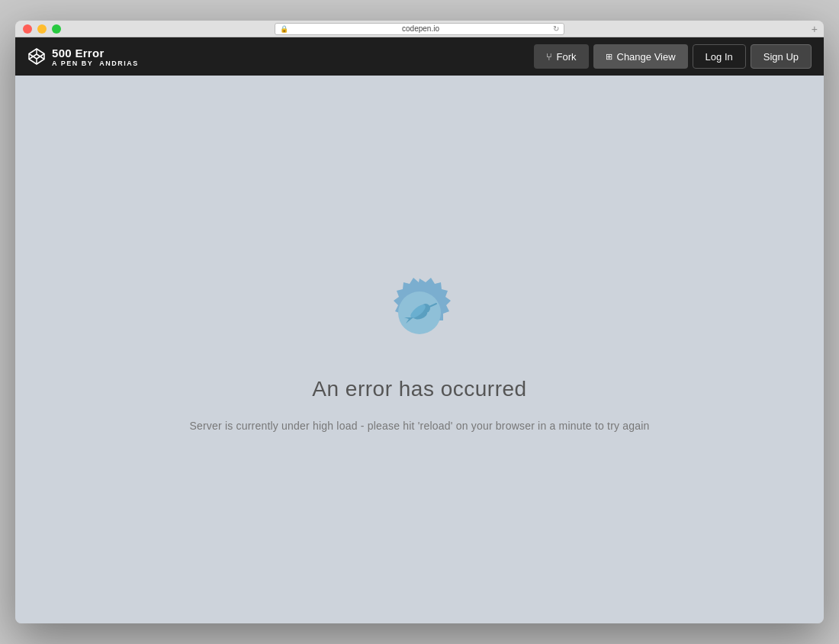  What do you see at coordinates (83, 56) in the screenshot?
I see `codepen-logo: 500 Error A PEN BY Andrias` at bounding box center [83, 56].